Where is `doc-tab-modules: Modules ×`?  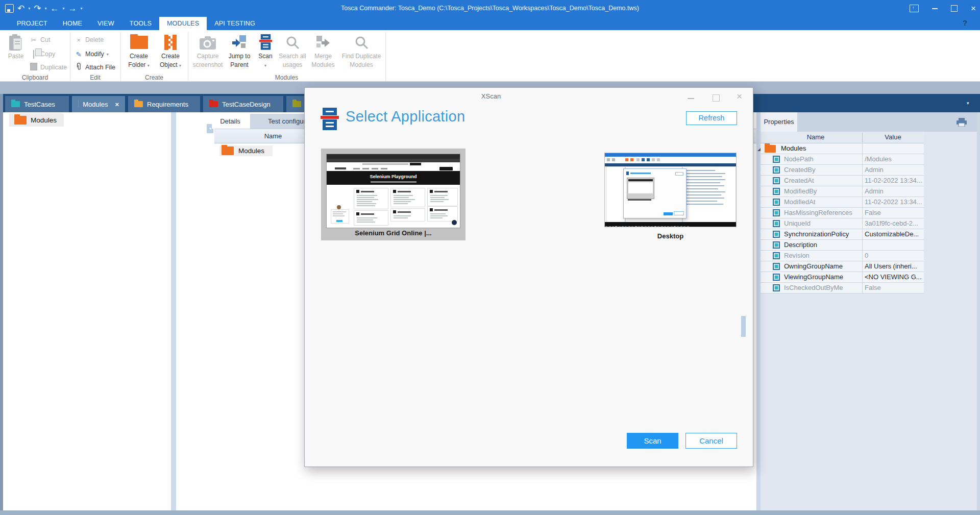
doc-tab-modules: Modules × is located at coordinates (99, 104).